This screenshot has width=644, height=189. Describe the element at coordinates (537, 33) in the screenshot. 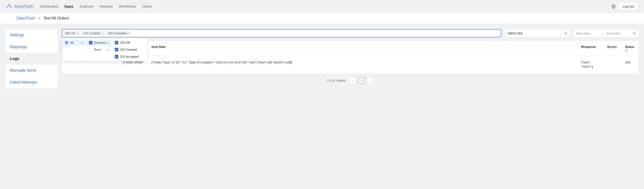

I see `search-group` at that location.